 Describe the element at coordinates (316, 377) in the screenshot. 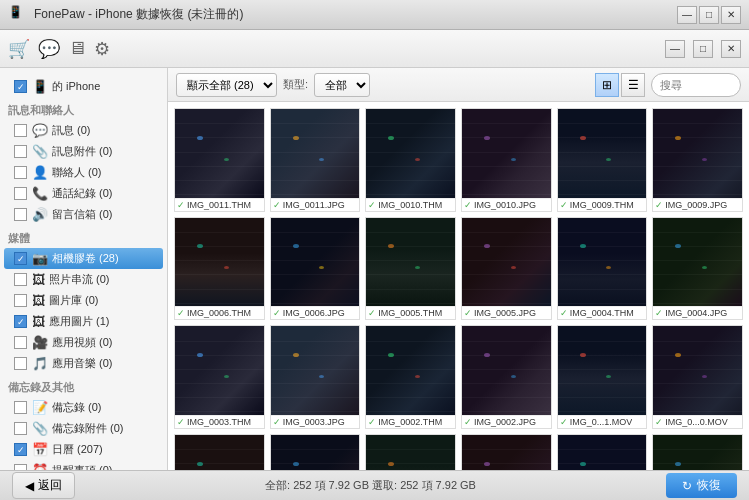

I see `photo-item: ✓IMG_0003.JPG` at that location.